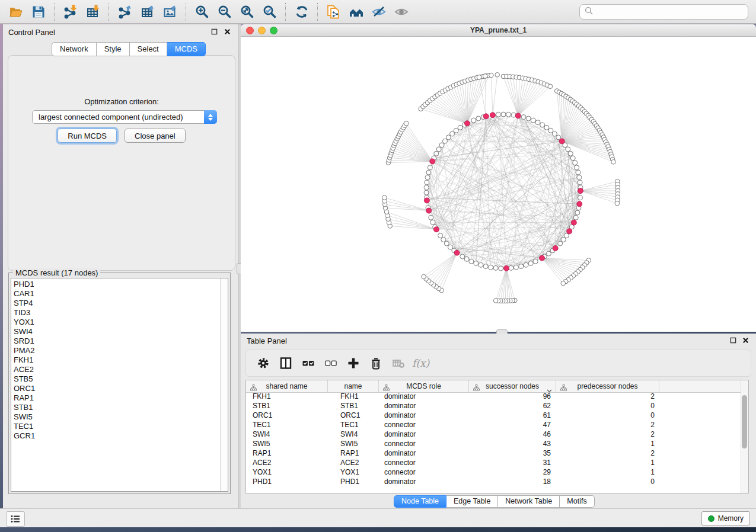  I want to click on cell-name: SWI5, so click(353, 444).